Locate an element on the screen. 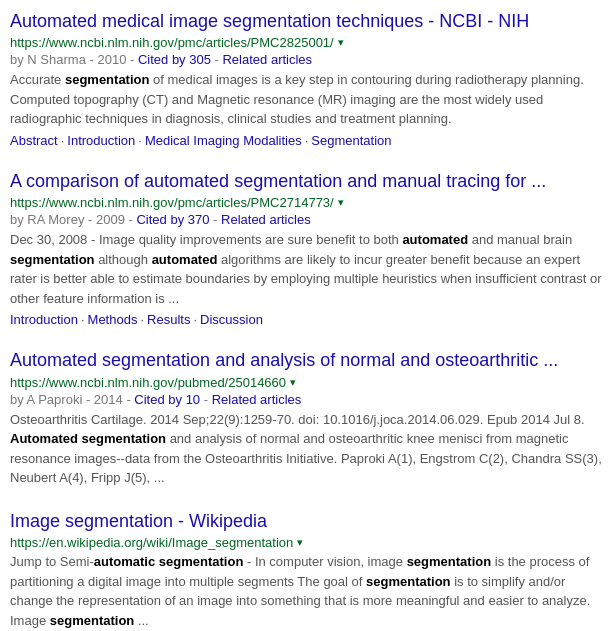 This screenshot has width=616, height=631. result-4-url-row: https://en.wikipedia.org/wiki/Image_segm… is located at coordinates (308, 542).